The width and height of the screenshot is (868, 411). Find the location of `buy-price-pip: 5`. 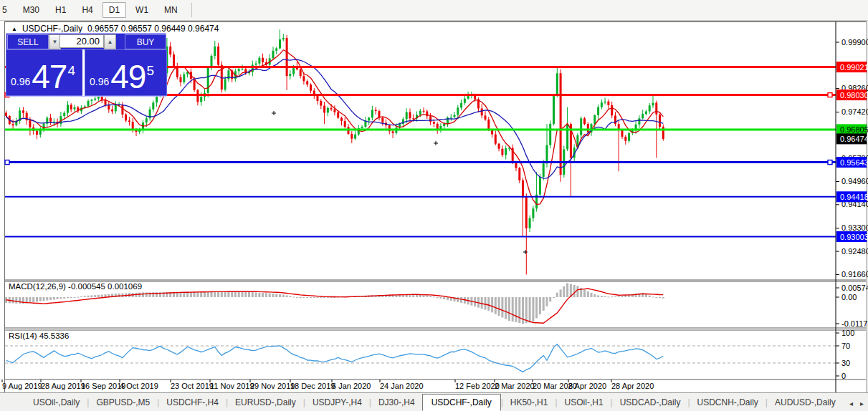

buy-price-pip: 5 is located at coordinates (151, 71).